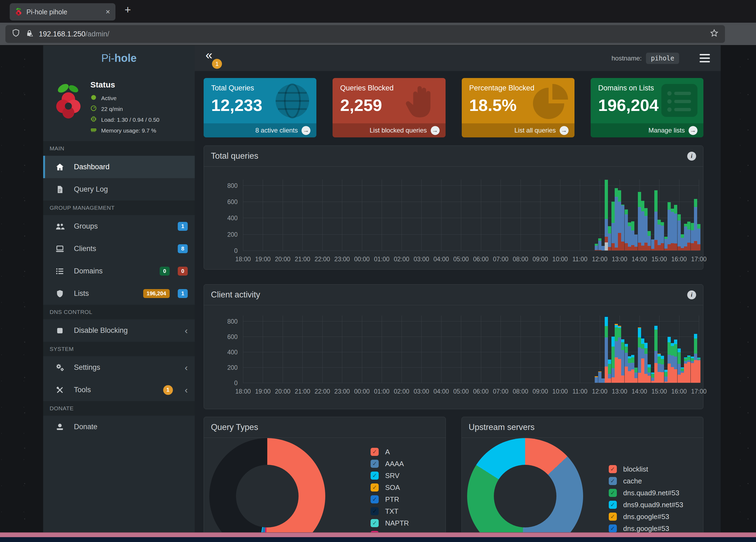  What do you see at coordinates (649, 374) in the screenshot?
I see `stacked-bar-14:30` at bounding box center [649, 374].